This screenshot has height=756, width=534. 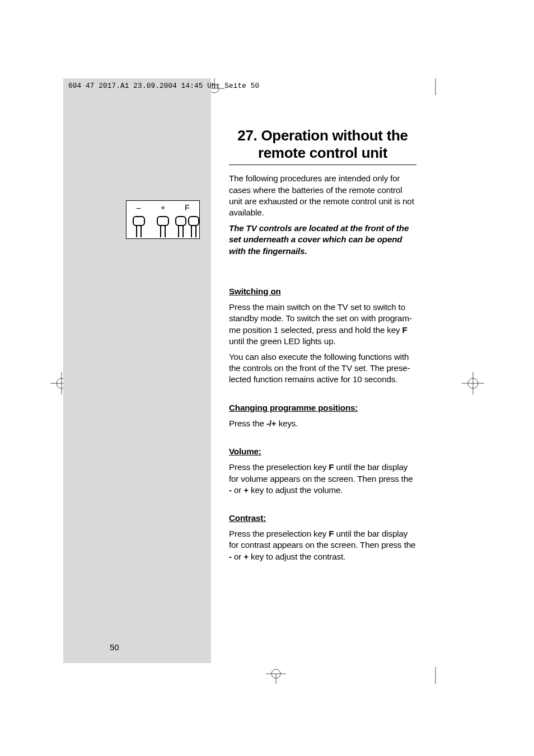 What do you see at coordinates (322, 292) in the screenshot?
I see `heading-switching-on: Switching on` at bounding box center [322, 292].